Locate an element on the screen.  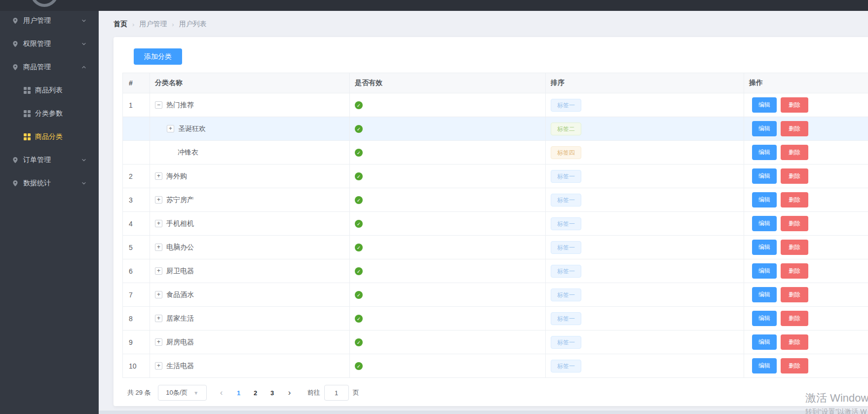
sidebar-item-label: 权限管理 is located at coordinates (37, 44).